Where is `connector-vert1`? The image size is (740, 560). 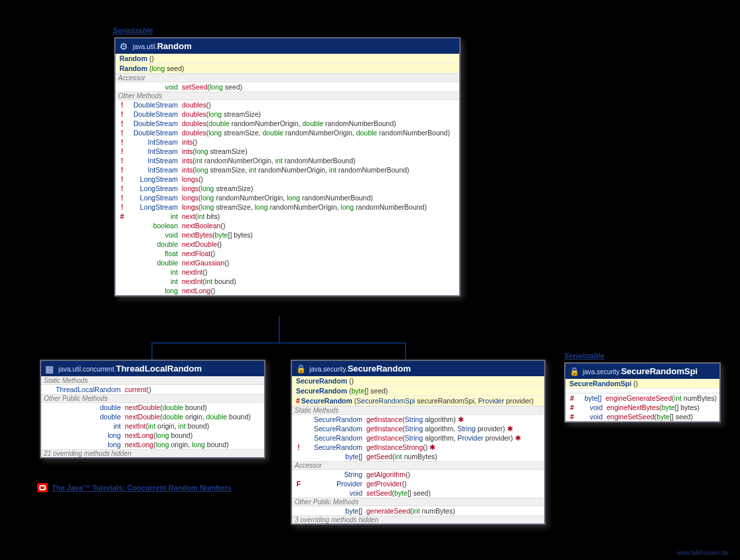 connector-vert1 is located at coordinates (279, 329).